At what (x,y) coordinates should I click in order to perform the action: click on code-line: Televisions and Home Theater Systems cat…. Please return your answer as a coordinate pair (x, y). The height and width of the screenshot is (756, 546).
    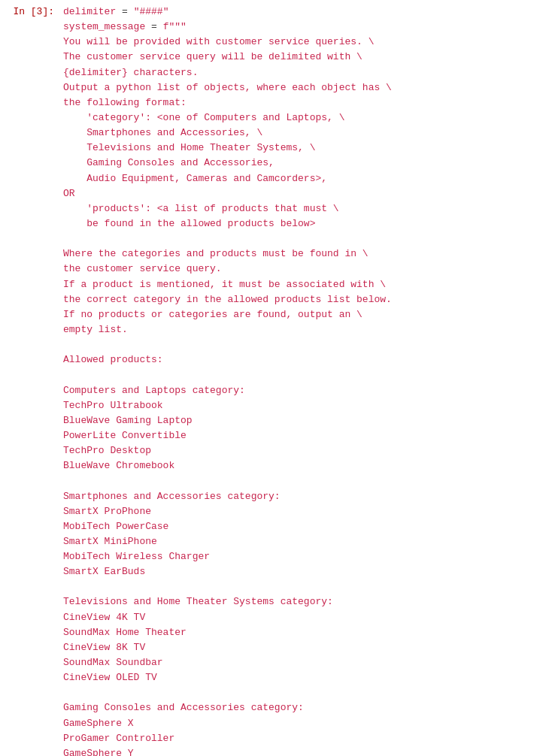
    Looking at the image, I should click on (303, 602).